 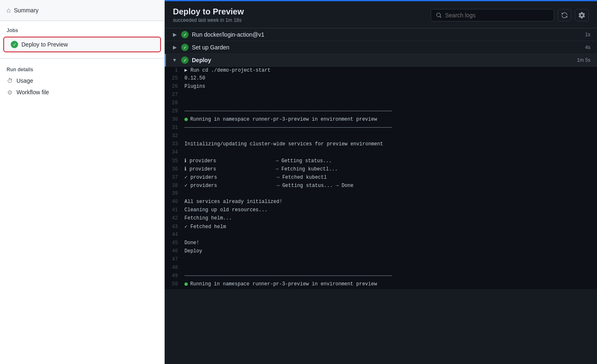 I want to click on header-left: Deploy to Preview succeeded last week in…, so click(x=208, y=15).